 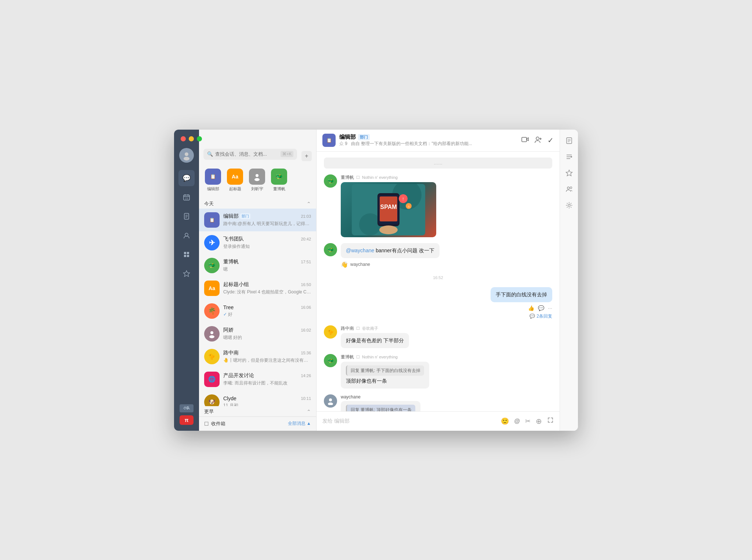 What do you see at coordinates (539, 421) in the screenshot?
I see `add-button: ⊕` at bounding box center [539, 421].